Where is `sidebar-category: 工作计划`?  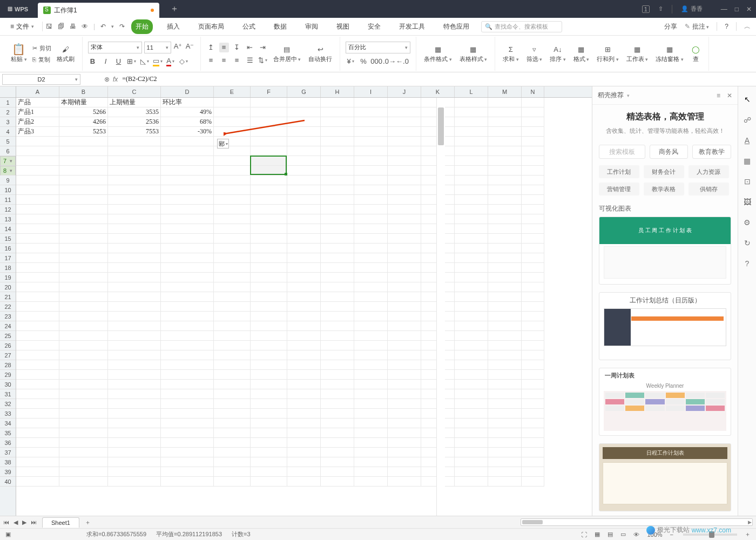 sidebar-category: 工作计划 is located at coordinates (619, 172).